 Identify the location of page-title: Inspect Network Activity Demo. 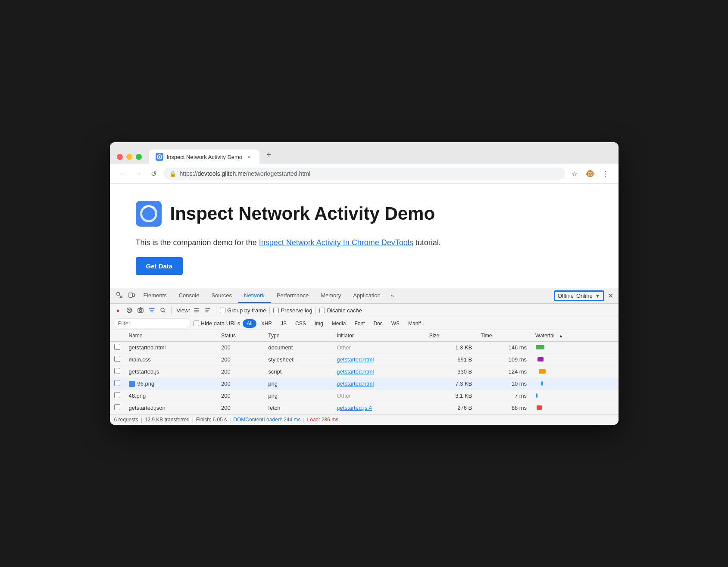
(303, 214).